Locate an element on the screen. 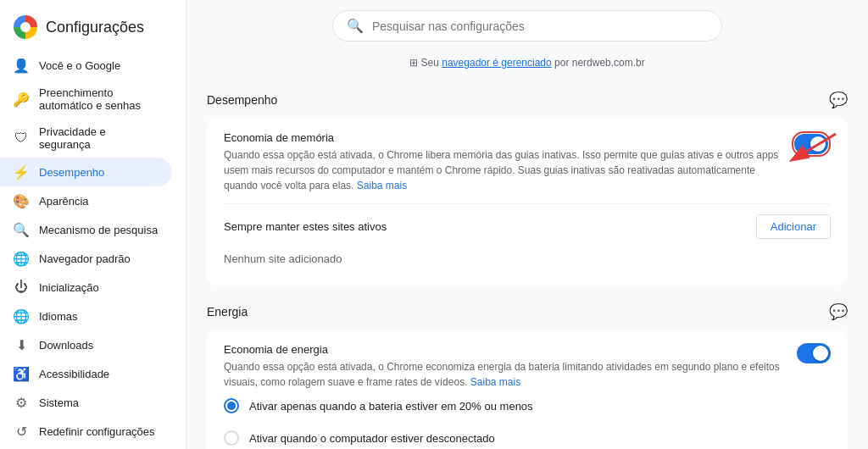 The height and width of the screenshot is (449, 868). sidebar-icon-redefinir: ↺ is located at coordinates (21, 431).